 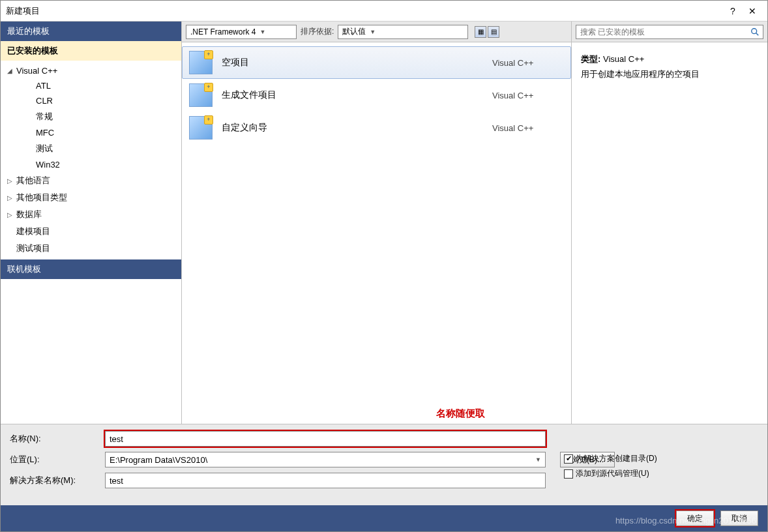 I want to click on template-tree: ◢ Visual C++ ATL CLR 常规 MFC 测试 Win32 ▷其他…, so click(x=91, y=160).